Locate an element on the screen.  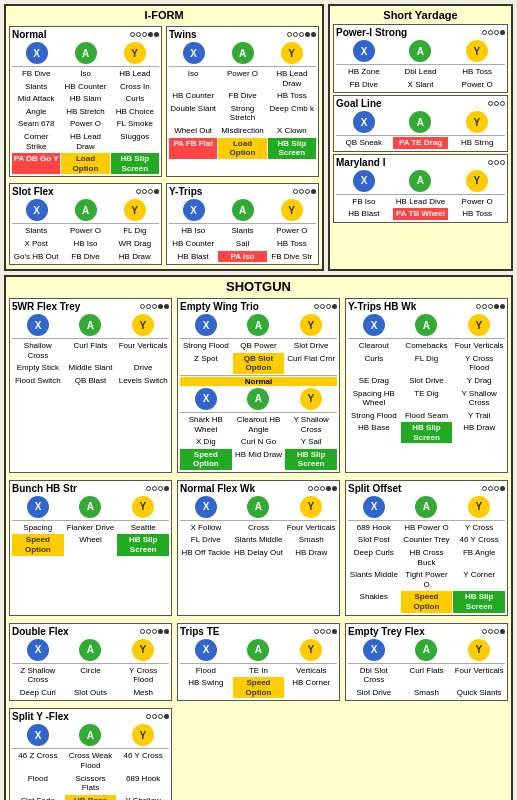
play-cell: Z Shallow Cross is located at coordinates (38, 676).